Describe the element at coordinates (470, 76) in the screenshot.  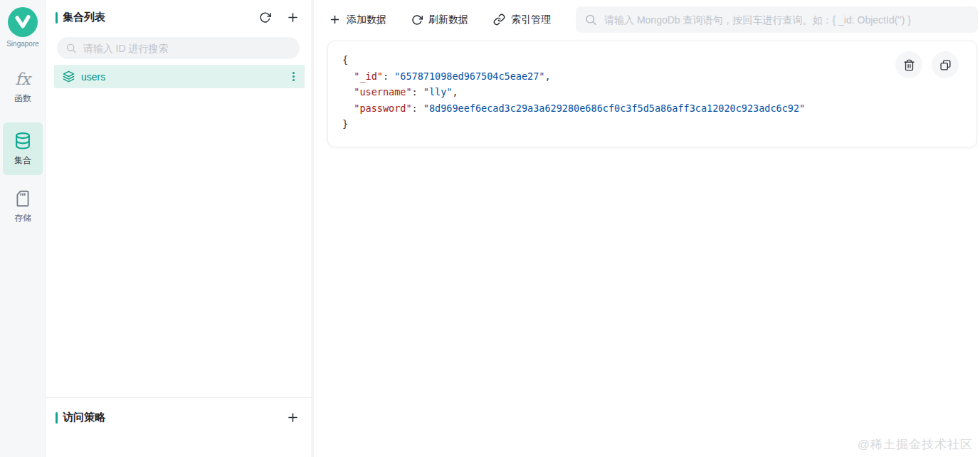
I see `json-value: "657871098ed967504c5eae27"` at that location.